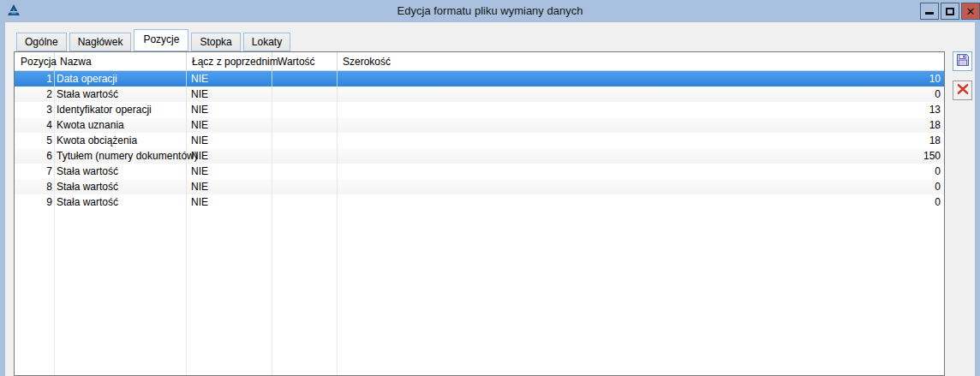 The height and width of the screenshot is (376, 980). What do you see at coordinates (305, 62) in the screenshot?
I see `column-header-wartosc: Wartość` at bounding box center [305, 62].